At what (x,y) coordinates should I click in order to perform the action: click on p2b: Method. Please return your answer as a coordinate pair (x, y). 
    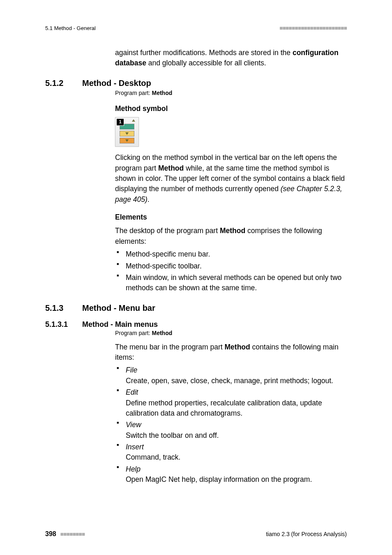
    Looking at the image, I should click on (171, 168).